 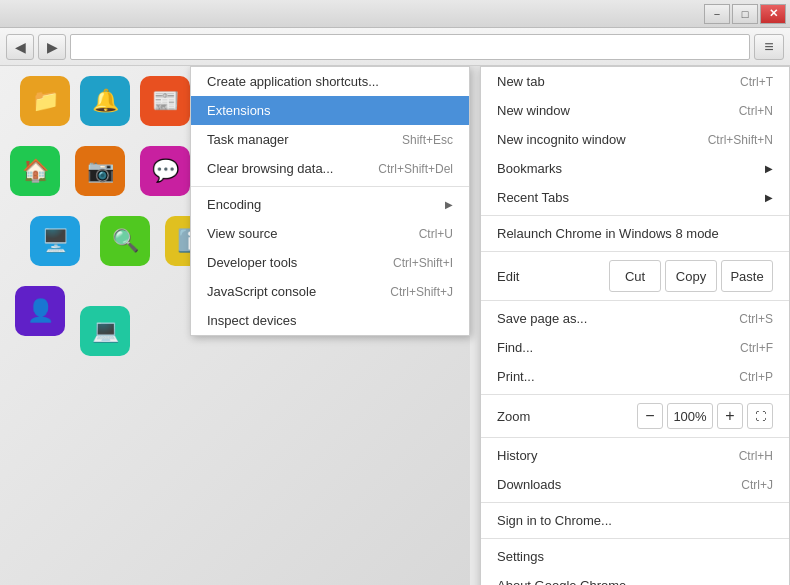 I want to click on main-menu-item: Bookmarks▶, so click(x=635, y=168).